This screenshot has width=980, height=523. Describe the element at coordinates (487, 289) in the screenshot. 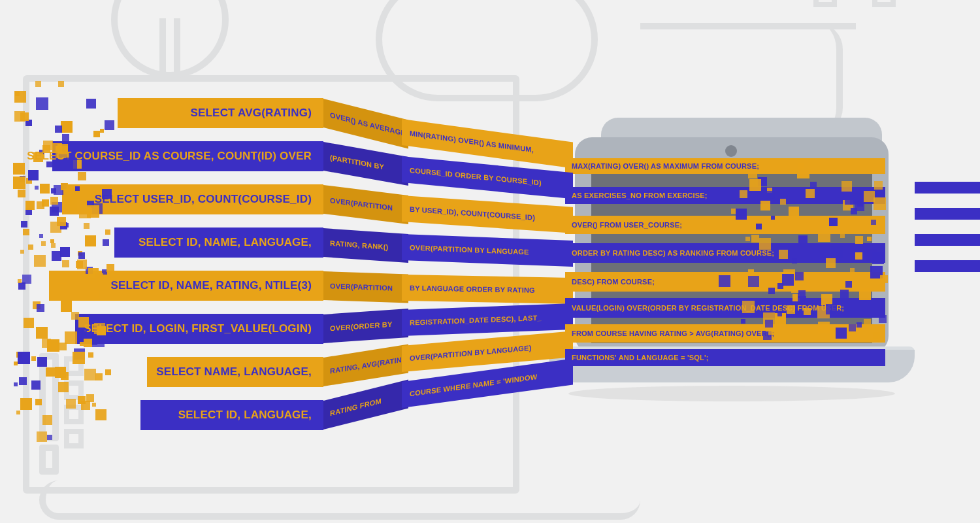

I see `sql-seg-c: BY LANGUAGE ORDER BY RATING` at that location.